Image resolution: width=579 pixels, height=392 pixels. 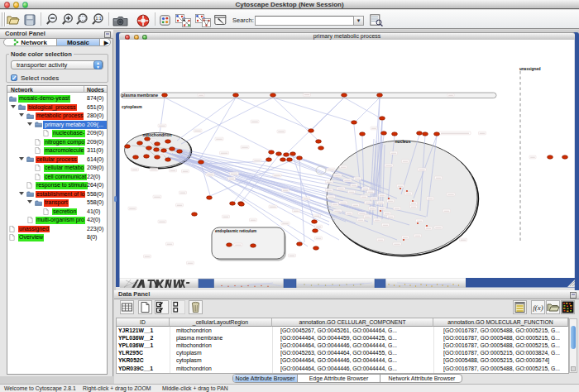 I want to click on svg-text: plasma membrane, so click(x=140, y=95).